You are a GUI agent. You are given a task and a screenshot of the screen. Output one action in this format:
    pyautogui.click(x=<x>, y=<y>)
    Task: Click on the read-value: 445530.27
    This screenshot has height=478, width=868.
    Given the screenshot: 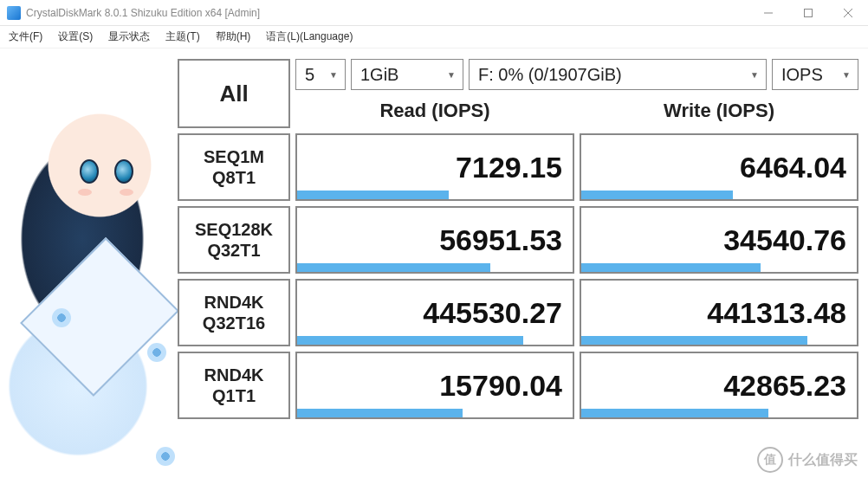 What is the action you would take?
    pyautogui.click(x=492, y=313)
    